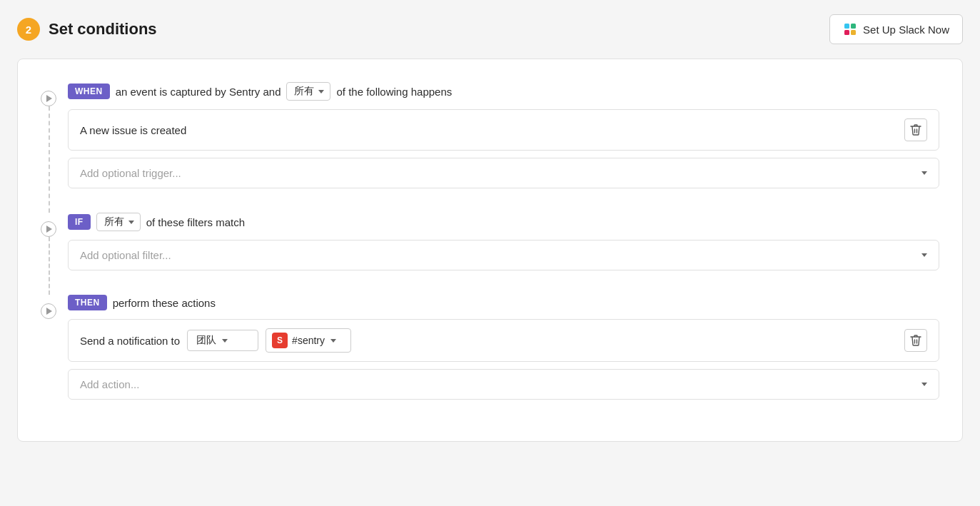  What do you see at coordinates (308, 91) in the screenshot?
I see `when-dropdown: 所有` at bounding box center [308, 91].